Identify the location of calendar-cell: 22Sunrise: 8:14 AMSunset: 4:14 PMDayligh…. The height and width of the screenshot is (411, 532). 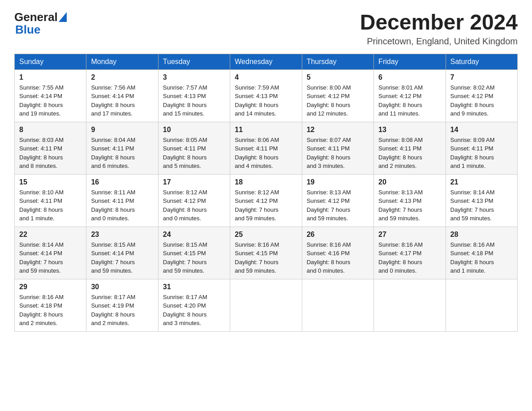
(51, 253).